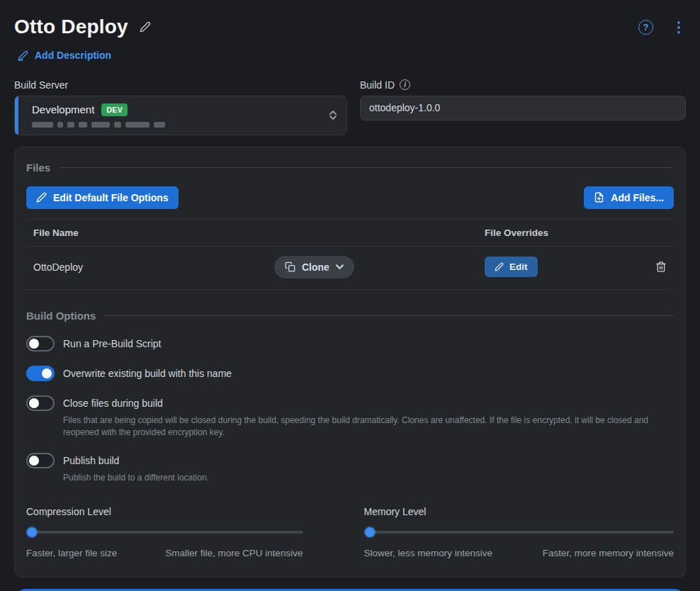  What do you see at coordinates (629, 198) in the screenshot?
I see `add-files-button: Add Files...` at bounding box center [629, 198].